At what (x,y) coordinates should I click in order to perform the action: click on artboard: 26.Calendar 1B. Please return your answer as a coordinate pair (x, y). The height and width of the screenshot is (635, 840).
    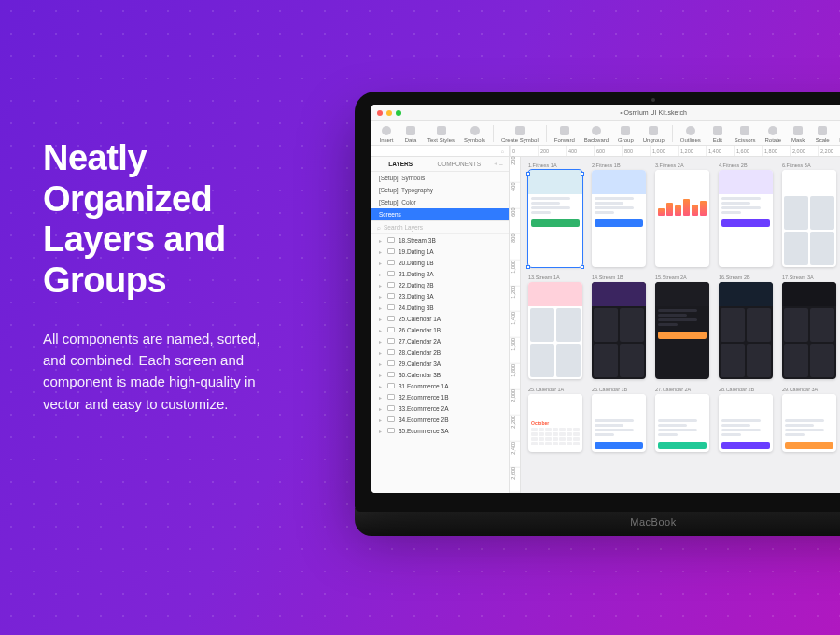
    Looking at the image, I should click on (619, 419).